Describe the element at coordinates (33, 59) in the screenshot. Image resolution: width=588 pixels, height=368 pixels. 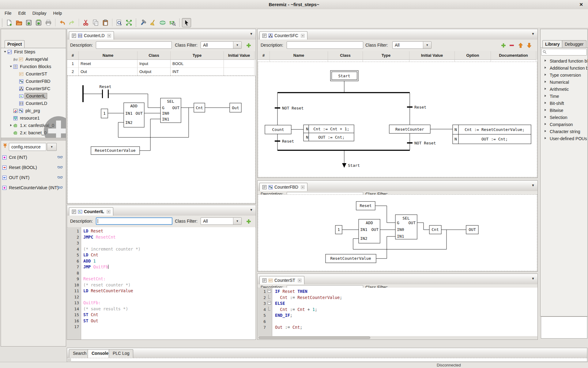
I see `tree-item-averageval: f(x)STAverageVal` at that location.